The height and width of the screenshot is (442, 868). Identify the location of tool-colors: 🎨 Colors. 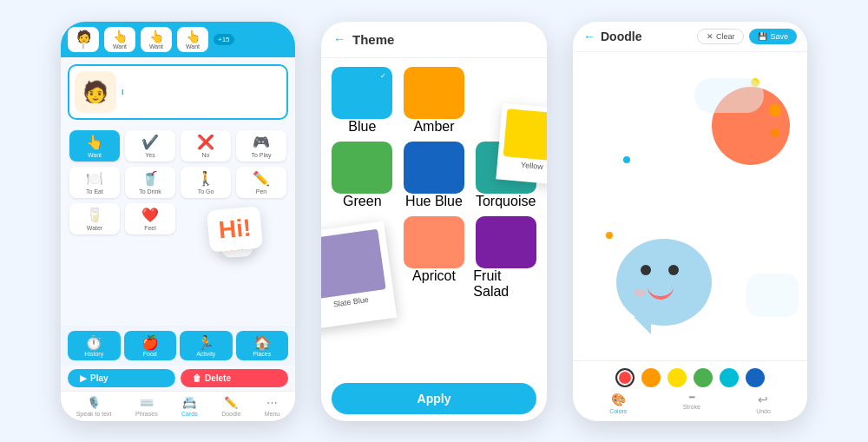
(618, 403).